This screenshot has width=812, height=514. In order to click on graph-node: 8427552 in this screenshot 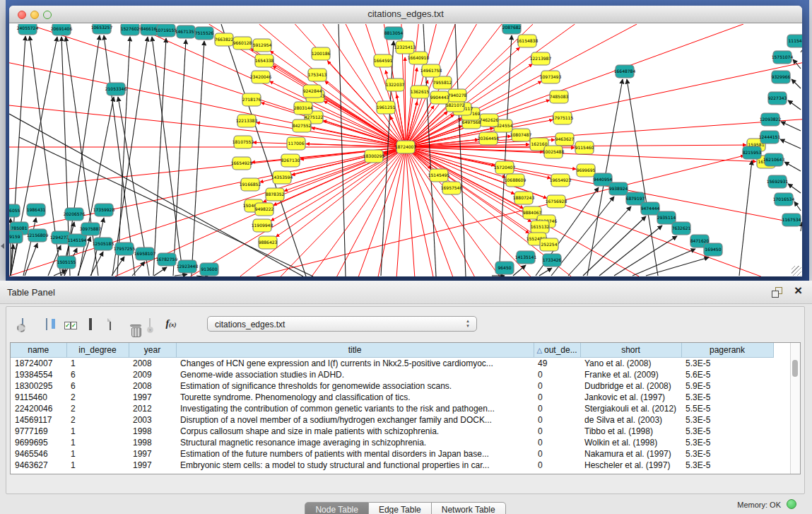, I will do `click(302, 126)`.